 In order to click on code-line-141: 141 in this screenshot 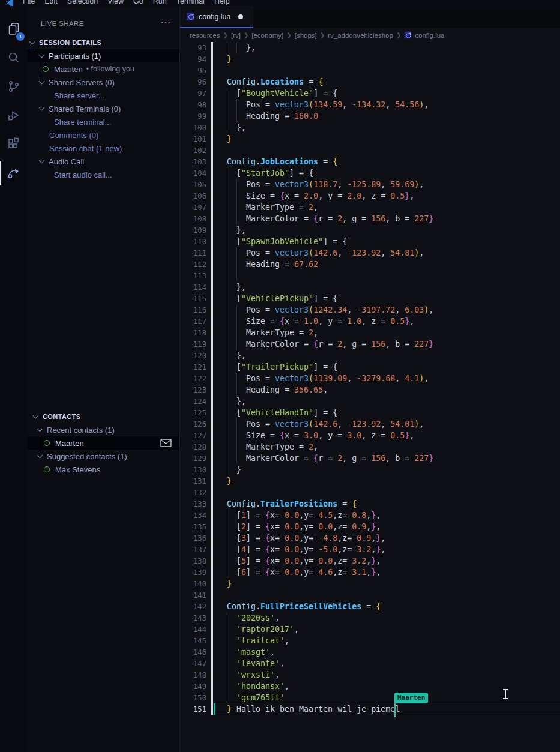, I will do `click(370, 595)`.